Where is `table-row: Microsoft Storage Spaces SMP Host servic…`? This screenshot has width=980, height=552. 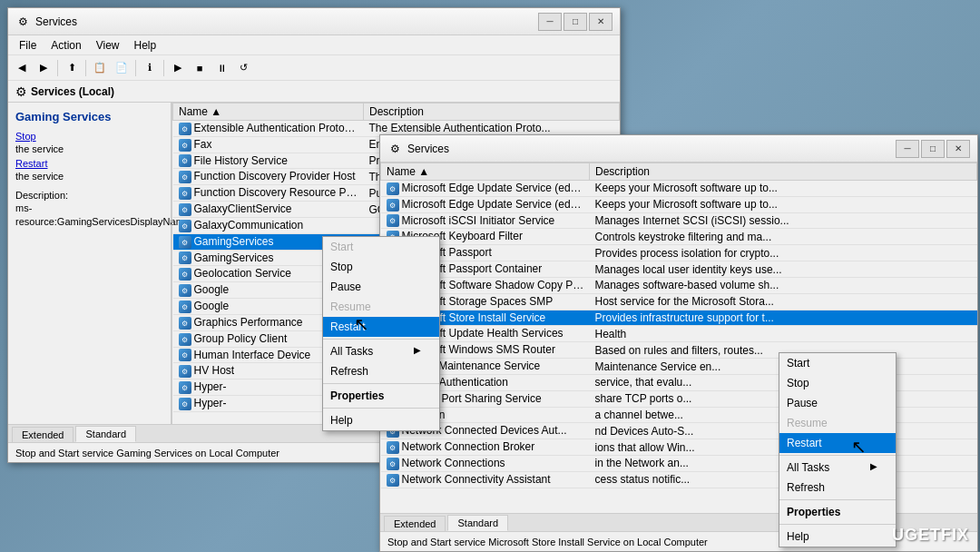 table-row: Microsoft Storage Spaces SMP Host servic… is located at coordinates (679, 301).